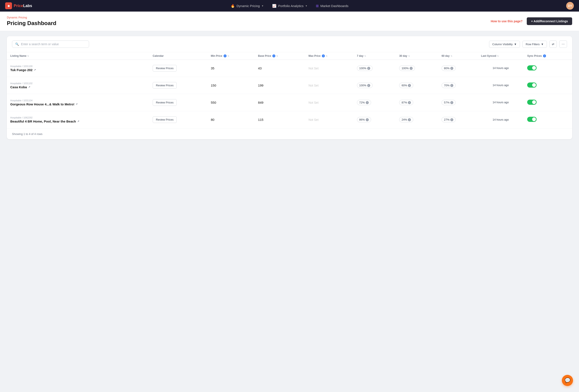  I want to click on navbar: ◆ PriceLabs 🔥 Dynamic Pricing ▼ 📈 Portfo…, so click(290, 6).